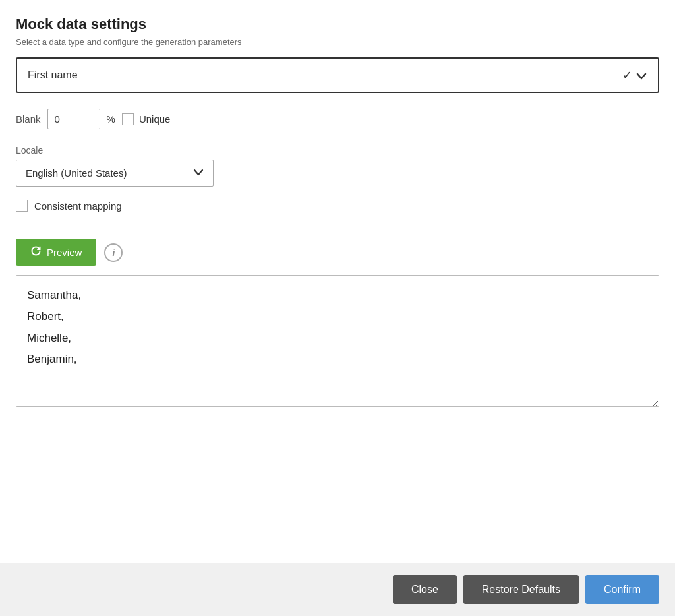 This screenshot has height=616, width=675. I want to click on unique-checkbox, so click(128, 119).